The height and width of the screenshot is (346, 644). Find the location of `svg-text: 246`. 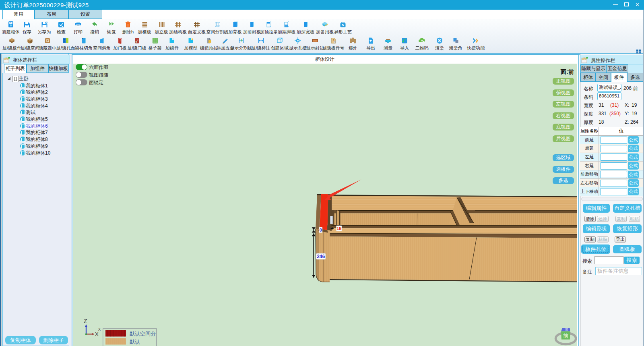

svg-text: 246 is located at coordinates (321, 257).